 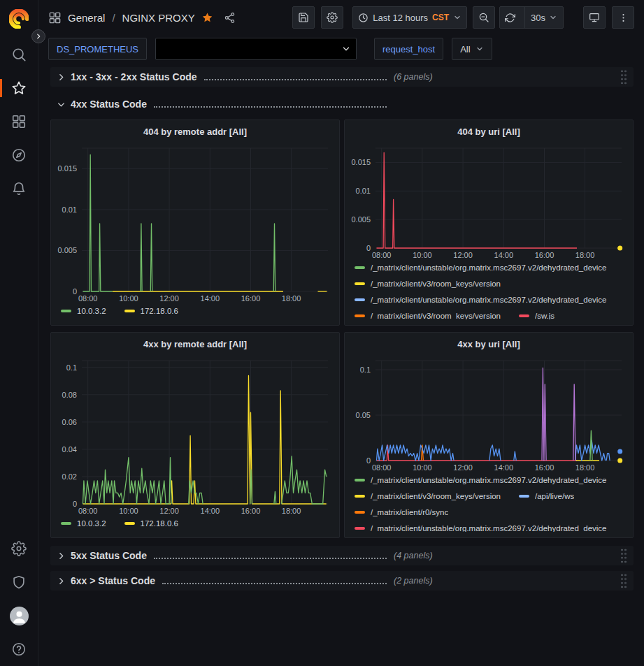 What do you see at coordinates (489, 132) in the screenshot?
I see `panel-title: 404 by uri [All]` at bounding box center [489, 132].